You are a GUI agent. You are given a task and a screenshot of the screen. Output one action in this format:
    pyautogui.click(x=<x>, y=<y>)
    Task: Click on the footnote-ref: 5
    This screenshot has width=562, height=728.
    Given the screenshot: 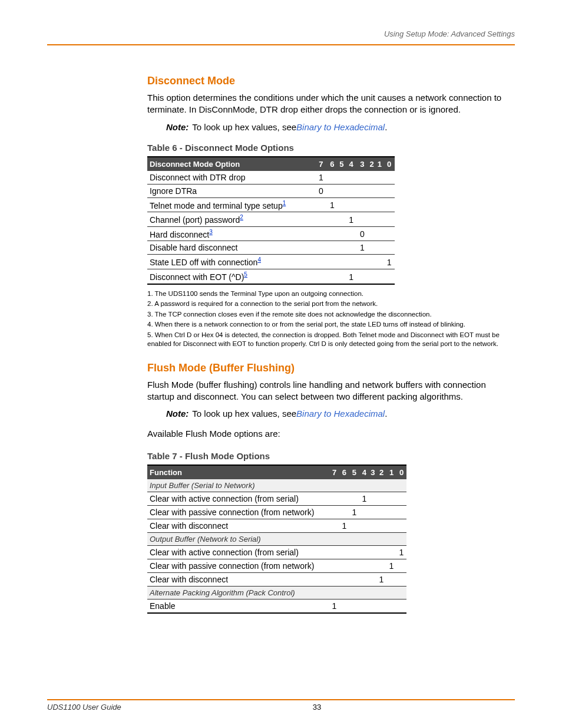 What is the action you would take?
    pyautogui.click(x=246, y=275)
    